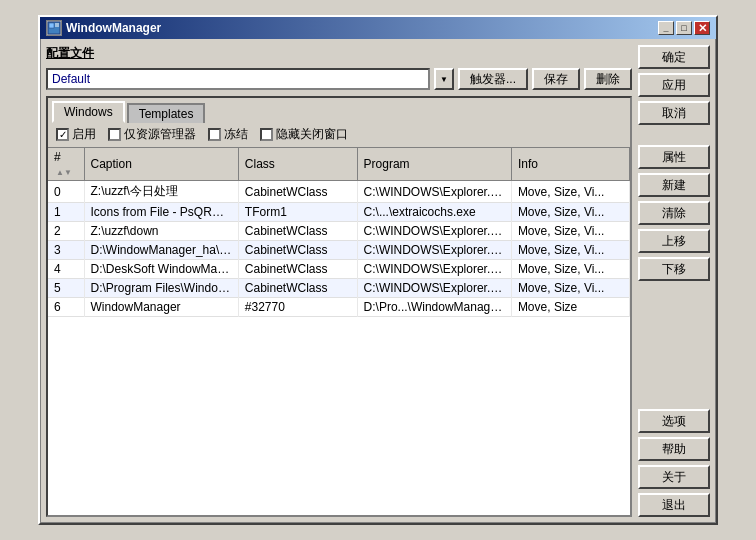 This screenshot has height=540, width=756. What do you see at coordinates (339, 68) in the screenshot?
I see `config-section: 配置文件 ▼ 触发器... 保存 删除` at bounding box center [339, 68].